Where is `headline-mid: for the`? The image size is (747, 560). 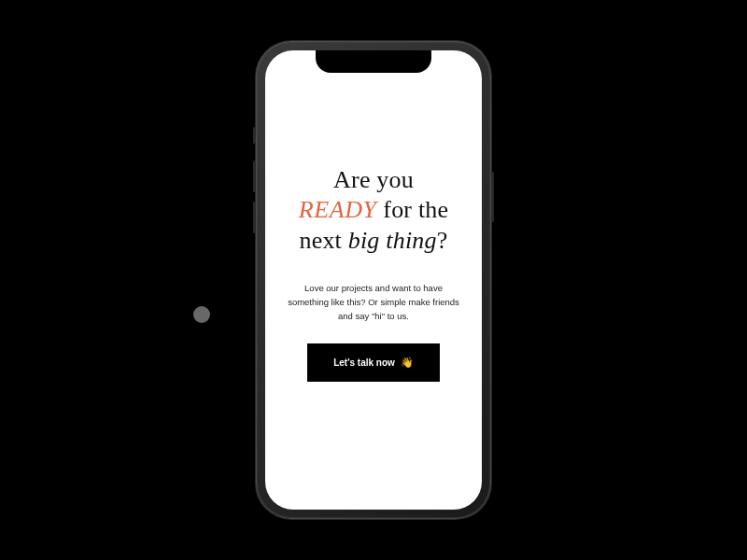 headline-mid: for the is located at coordinates (413, 209).